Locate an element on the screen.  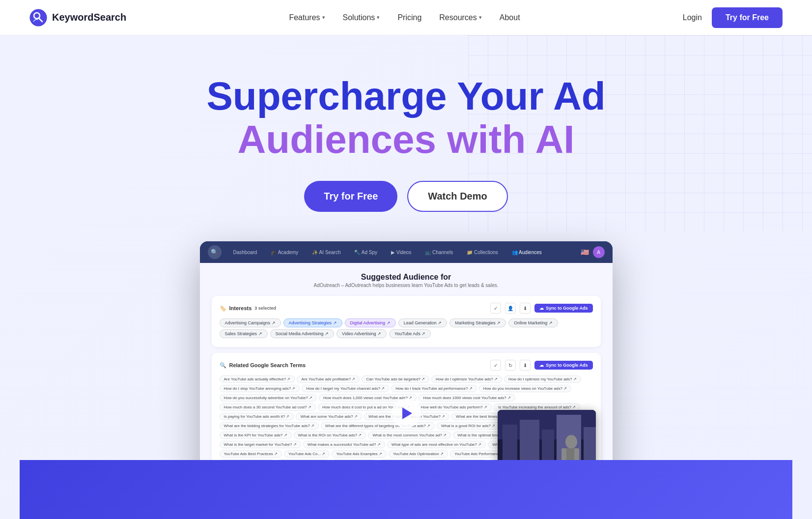
app-search-icon: 🔍 is located at coordinates (215, 252).